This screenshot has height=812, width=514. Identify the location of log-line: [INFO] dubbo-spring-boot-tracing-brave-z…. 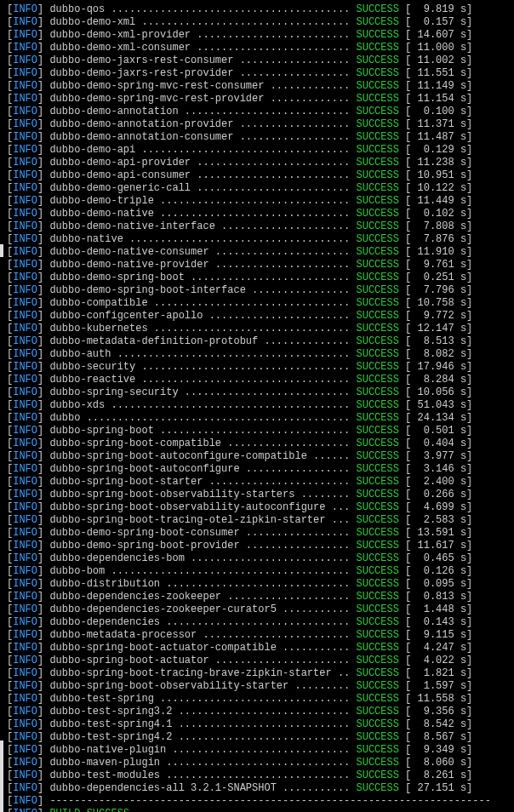
(257, 674).